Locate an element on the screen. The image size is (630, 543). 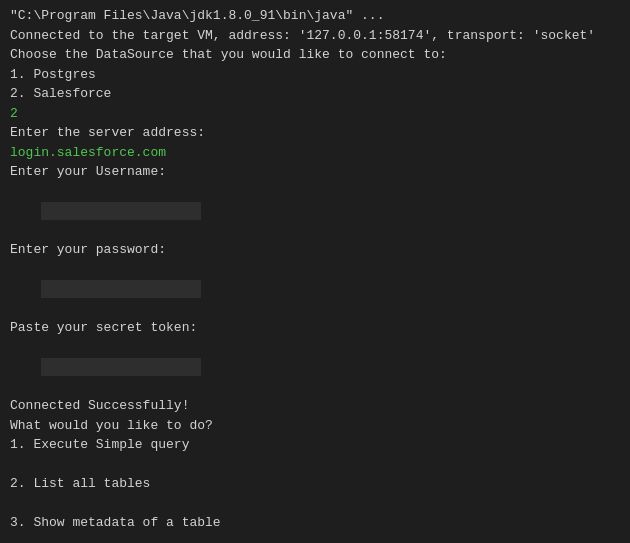
option2-line: 2. Salesforce is located at coordinates (315, 94).